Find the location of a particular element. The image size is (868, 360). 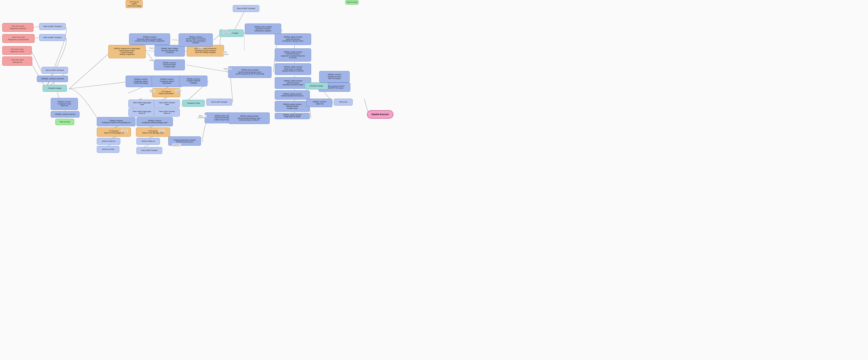

node-sparql-construct-file-list-local: SPARQL construct to file list is located at coordinates (65, 115).